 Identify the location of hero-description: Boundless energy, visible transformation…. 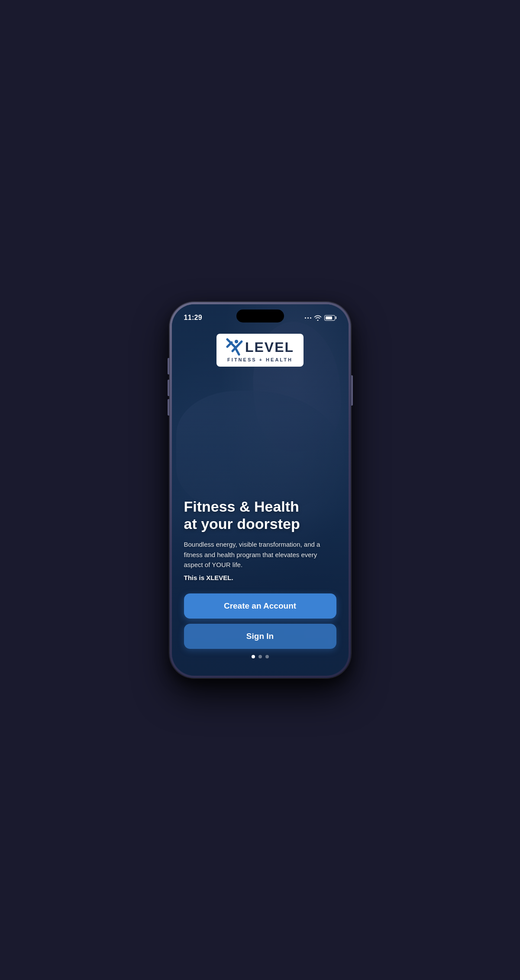
(260, 554).